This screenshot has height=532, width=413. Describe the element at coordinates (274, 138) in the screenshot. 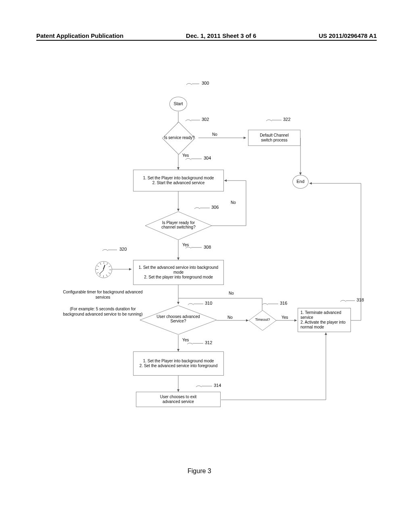

I see `process-322: Default Channel switch process` at that location.